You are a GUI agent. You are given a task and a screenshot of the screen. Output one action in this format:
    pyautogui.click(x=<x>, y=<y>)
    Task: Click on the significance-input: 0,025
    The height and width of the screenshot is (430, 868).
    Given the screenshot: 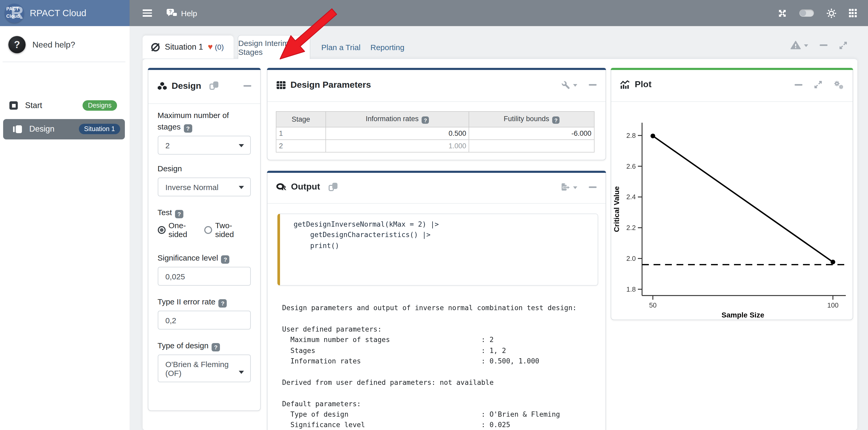 What is the action you would take?
    pyautogui.click(x=204, y=276)
    